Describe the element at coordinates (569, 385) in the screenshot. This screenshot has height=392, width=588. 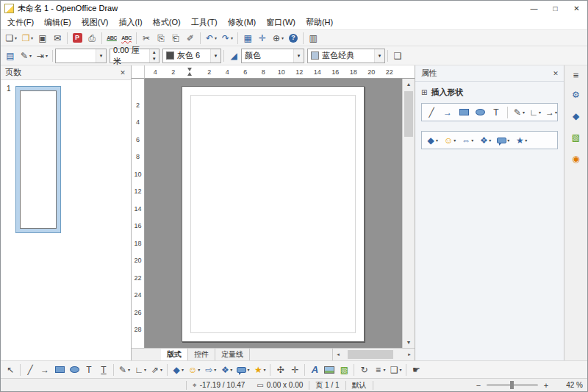
I see `zoom-level-value: 42 %` at that location.